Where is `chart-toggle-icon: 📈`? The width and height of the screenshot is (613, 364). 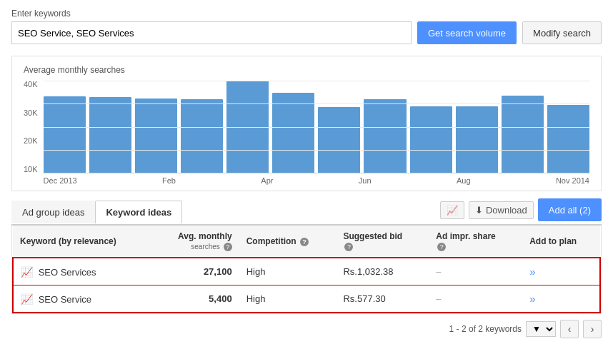 chart-toggle-icon: 📈 is located at coordinates (452, 210).